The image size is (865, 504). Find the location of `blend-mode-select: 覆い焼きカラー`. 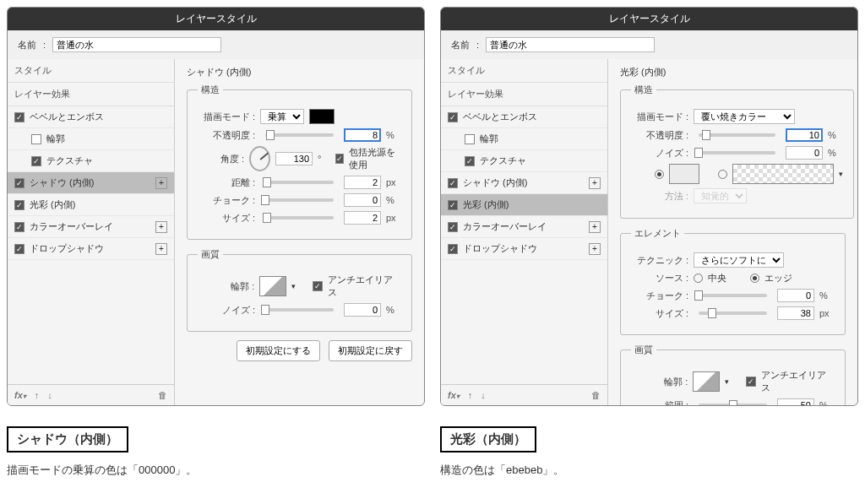

blend-mode-select: 覆い焼きカラー is located at coordinates (744, 117).